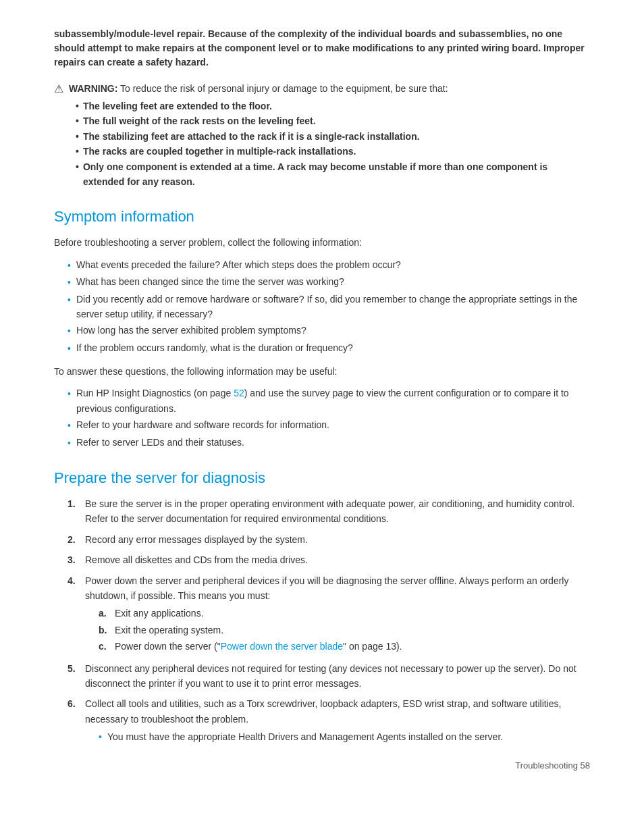 This screenshot has width=644, height=834. What do you see at coordinates (338, 737) in the screenshot?
I see `step6-bullets: You must have the appropriate Health Dri…` at bounding box center [338, 737].